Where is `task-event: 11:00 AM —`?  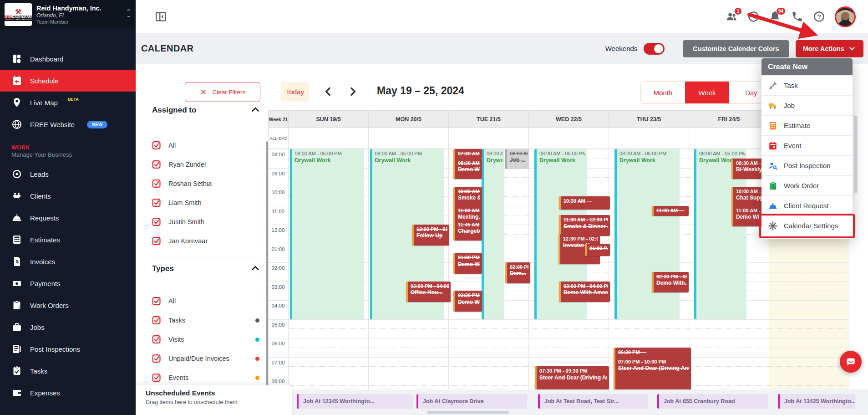
task-event: 11:00 AM — is located at coordinates (670, 211).